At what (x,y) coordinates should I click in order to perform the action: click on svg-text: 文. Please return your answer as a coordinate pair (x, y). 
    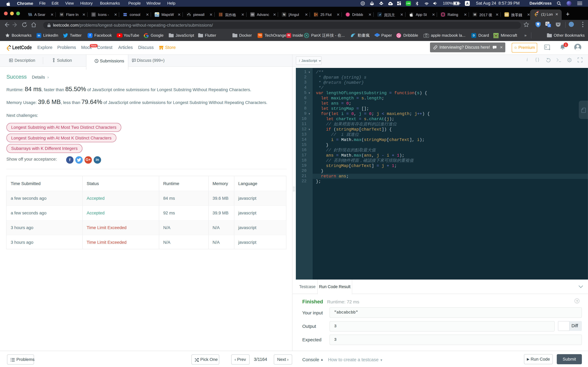
    Looking at the image, I should click on (549, 26).